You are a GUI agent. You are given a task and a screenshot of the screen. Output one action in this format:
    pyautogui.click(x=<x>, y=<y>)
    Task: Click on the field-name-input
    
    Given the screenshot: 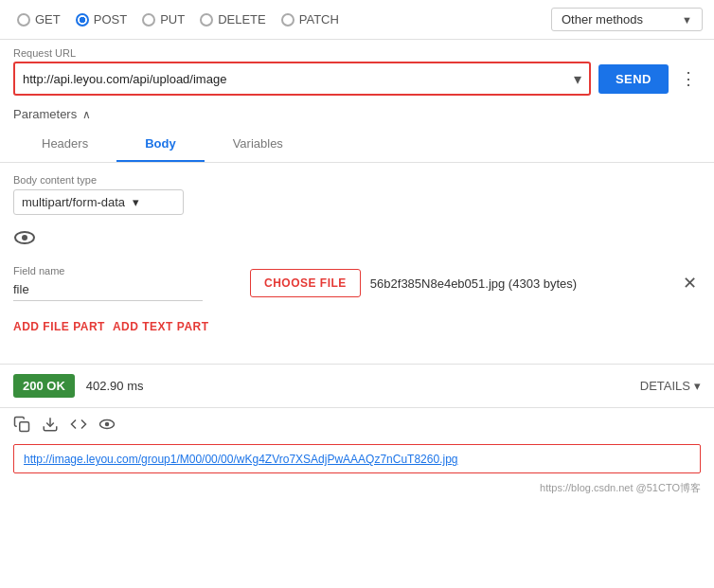 What is the action you would take?
    pyautogui.click(x=108, y=290)
    